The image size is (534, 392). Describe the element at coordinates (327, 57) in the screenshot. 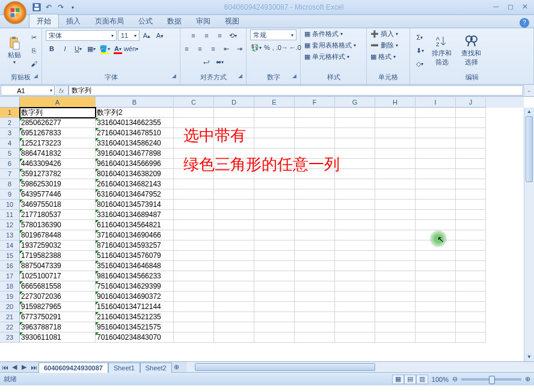

I see `cell-style-button: ▦单元格样式▾` at that location.